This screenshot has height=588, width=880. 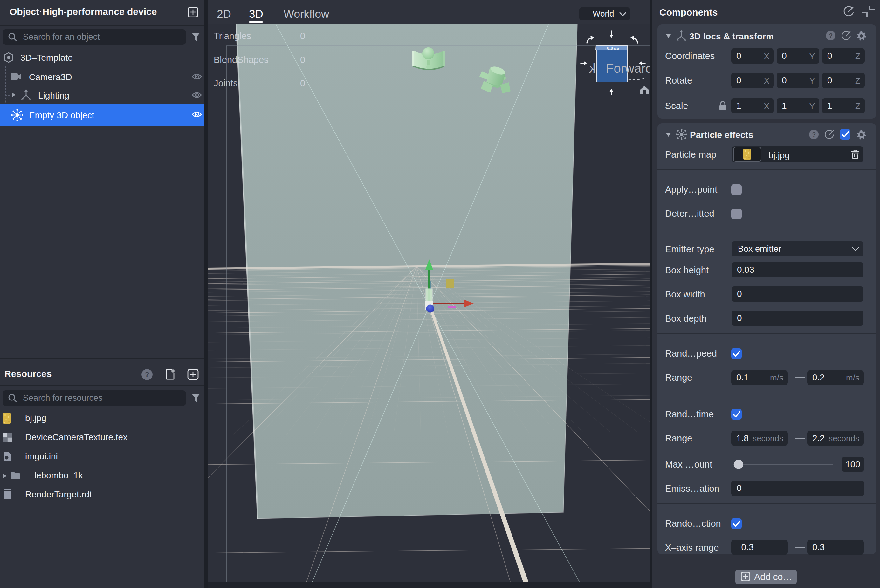 I want to click on svg-text: k, so click(x=592, y=68).